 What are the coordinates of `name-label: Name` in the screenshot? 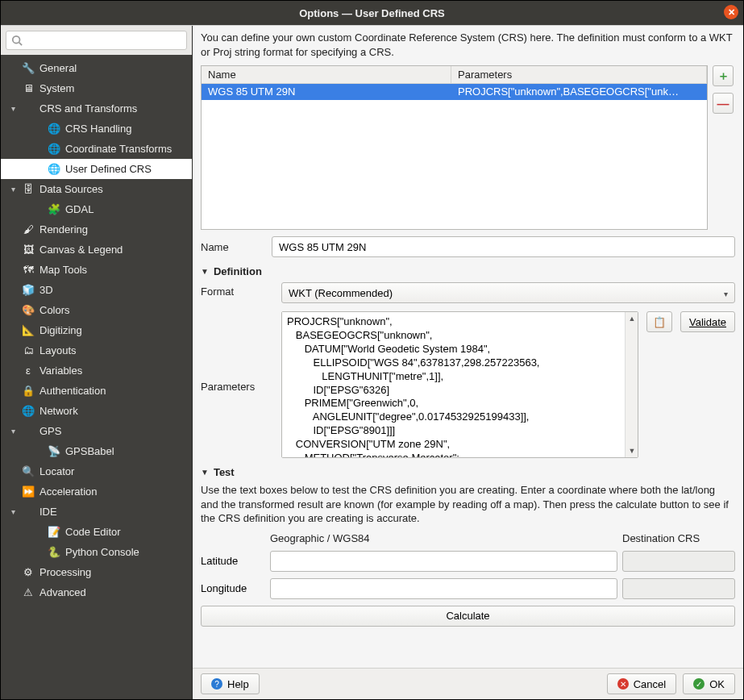 It's located at (233, 247).